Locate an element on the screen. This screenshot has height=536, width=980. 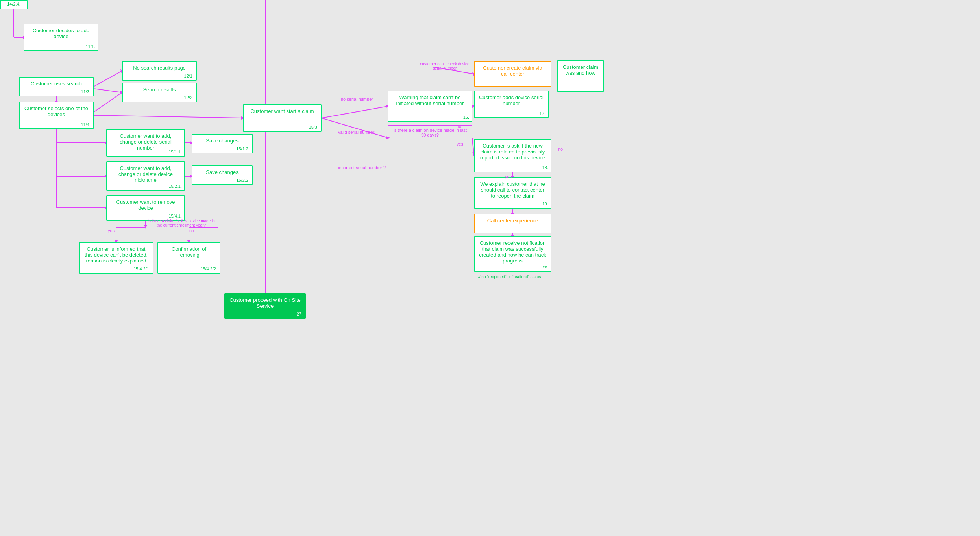
node-warning-no-serial: Warning that claim can't be initiated wi… is located at coordinates (430, 106).